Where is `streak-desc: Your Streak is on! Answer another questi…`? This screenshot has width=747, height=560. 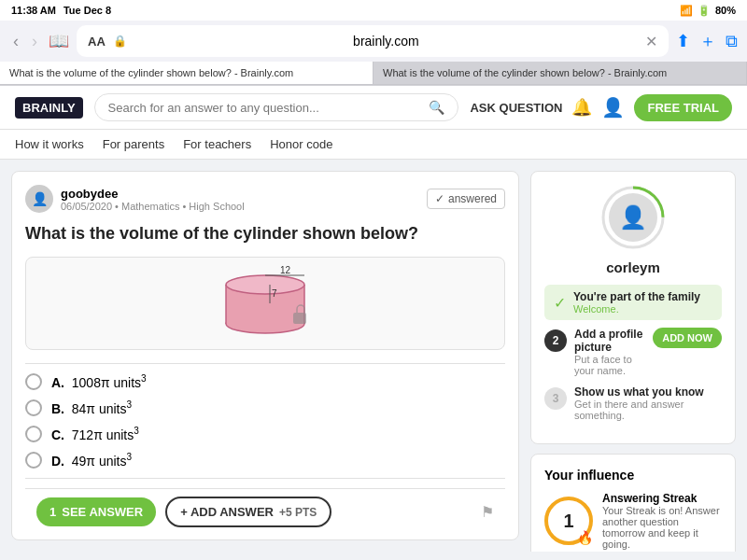
streak-desc: Your Streak is on! Answer another questi… is located at coordinates (662, 527).